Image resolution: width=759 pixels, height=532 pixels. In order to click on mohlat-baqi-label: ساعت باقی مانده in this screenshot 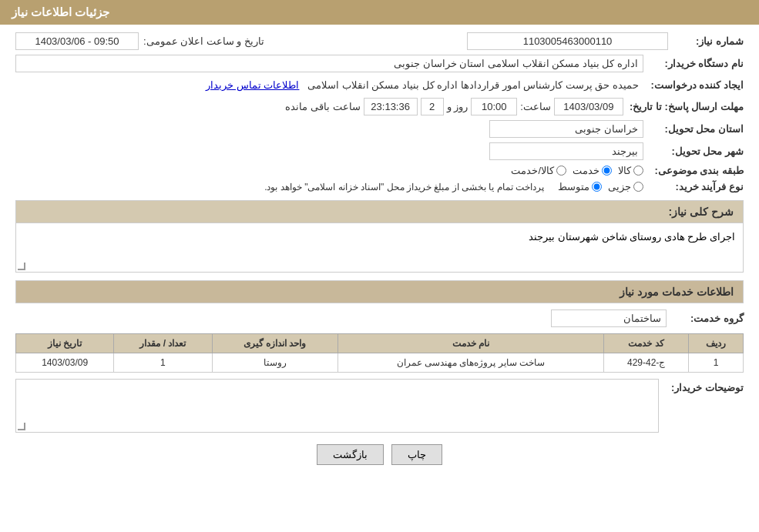, I will do `click(322, 106)`.